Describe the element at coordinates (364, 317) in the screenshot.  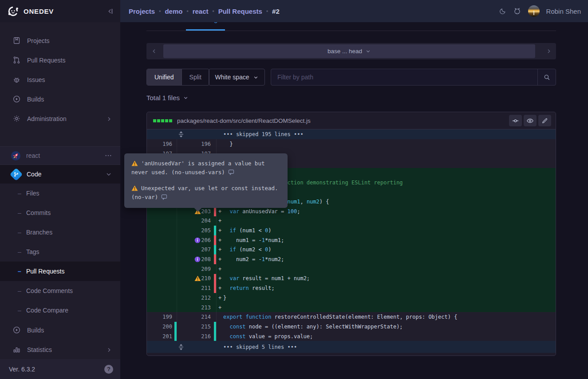
I see `code-token: restoreControlledState(element: Element,…` at that location.